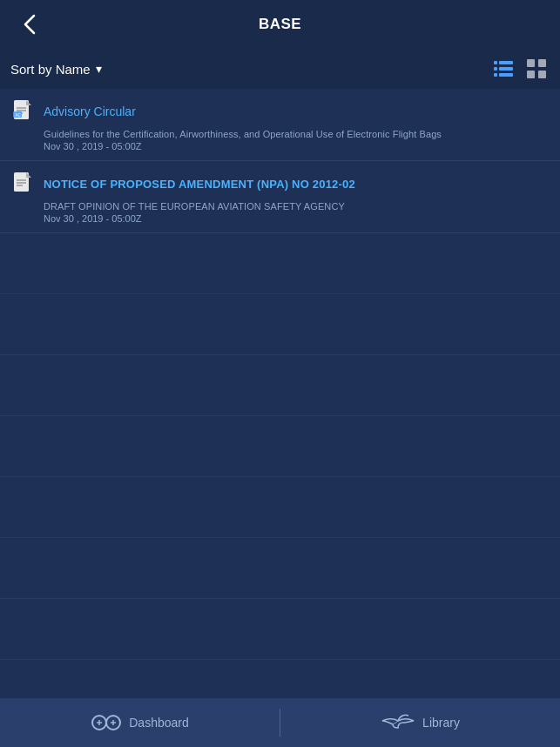 The height and width of the screenshot is (747, 560). What do you see at coordinates (280, 24) in the screenshot?
I see `page-title: BASE` at bounding box center [280, 24].